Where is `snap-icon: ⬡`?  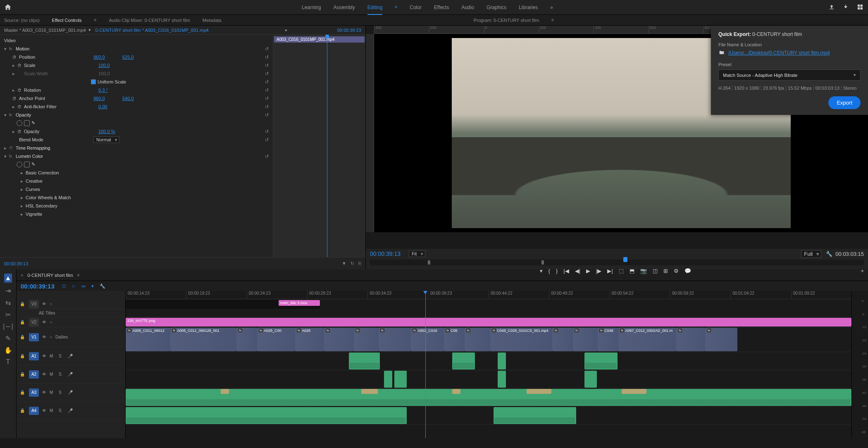 snap-icon: ⬡ is located at coordinates (64, 286).